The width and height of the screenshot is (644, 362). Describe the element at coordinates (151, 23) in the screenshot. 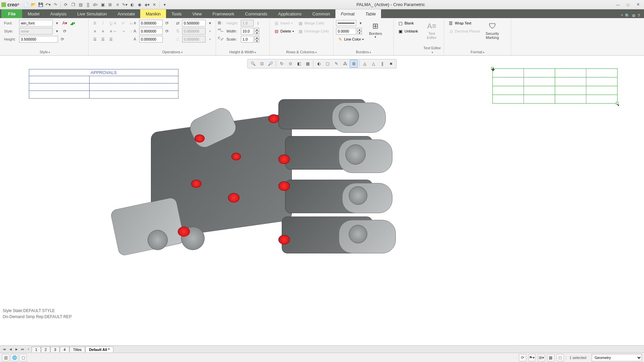

I see `line-spacing-input` at that location.